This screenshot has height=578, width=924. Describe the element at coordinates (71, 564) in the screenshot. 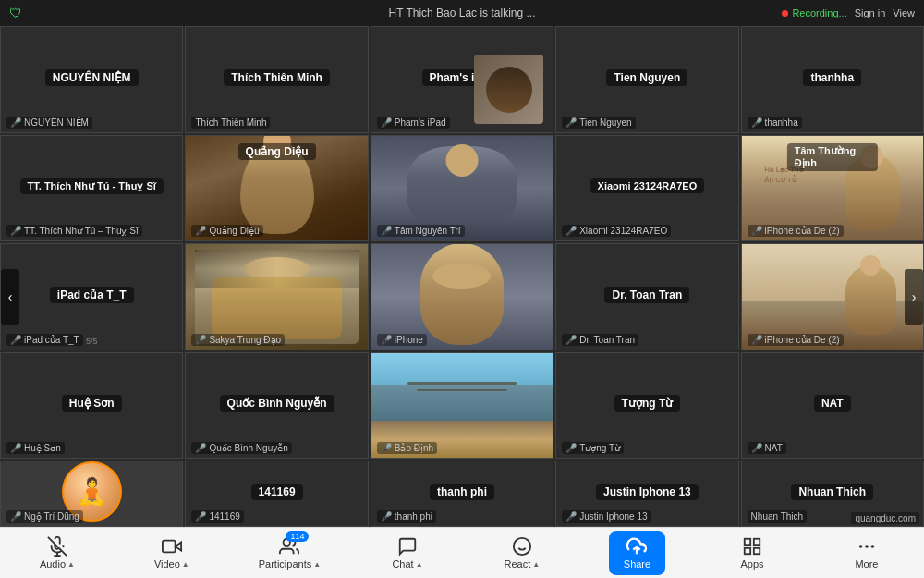

I see `audio-chevron: ▲` at that location.